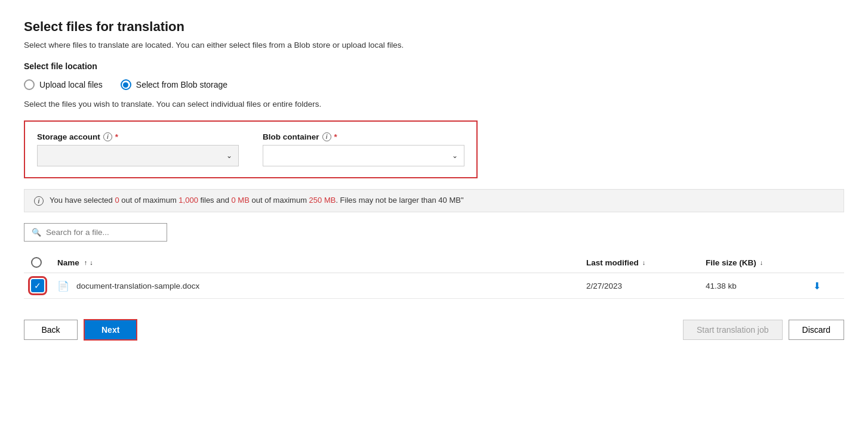 The height and width of the screenshot is (430, 868). Describe the element at coordinates (36, 233) in the screenshot. I see `search-icon: 🔍` at that location.